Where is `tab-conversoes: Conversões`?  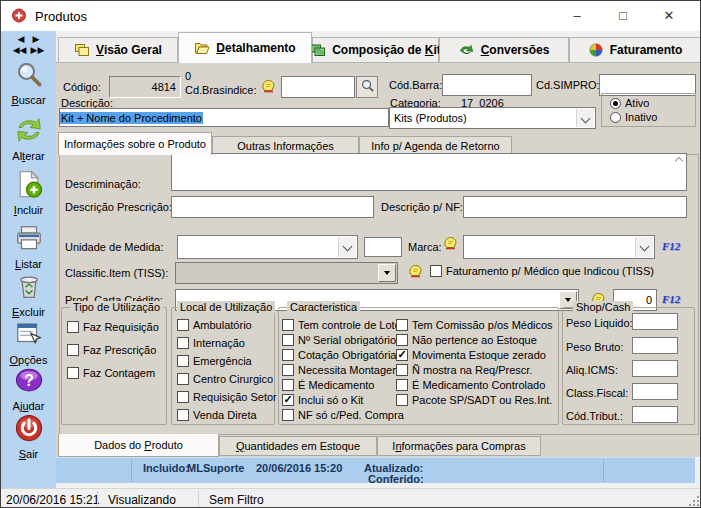
tab-conversoes: Conversões is located at coordinates (504, 50).